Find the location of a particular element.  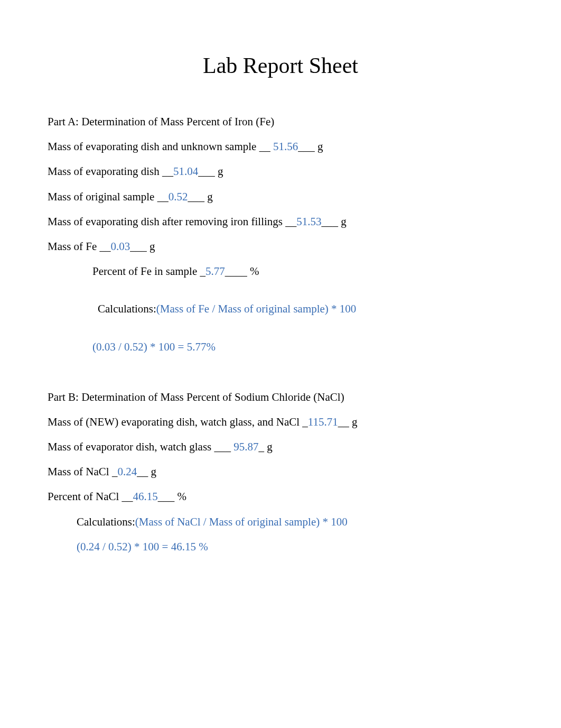

text-label: ____ % is located at coordinates (242, 271).